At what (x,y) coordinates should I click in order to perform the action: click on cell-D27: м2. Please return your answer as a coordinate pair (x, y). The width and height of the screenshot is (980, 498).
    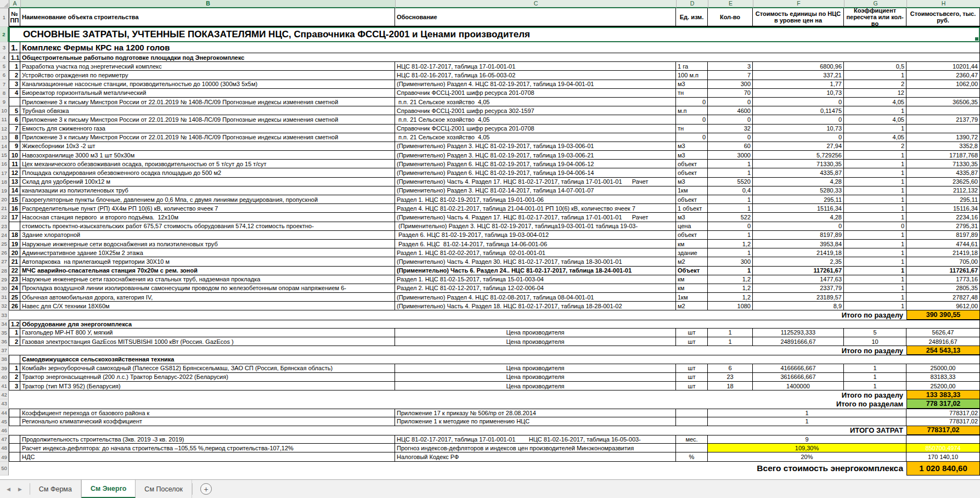
    Looking at the image, I should click on (692, 262).